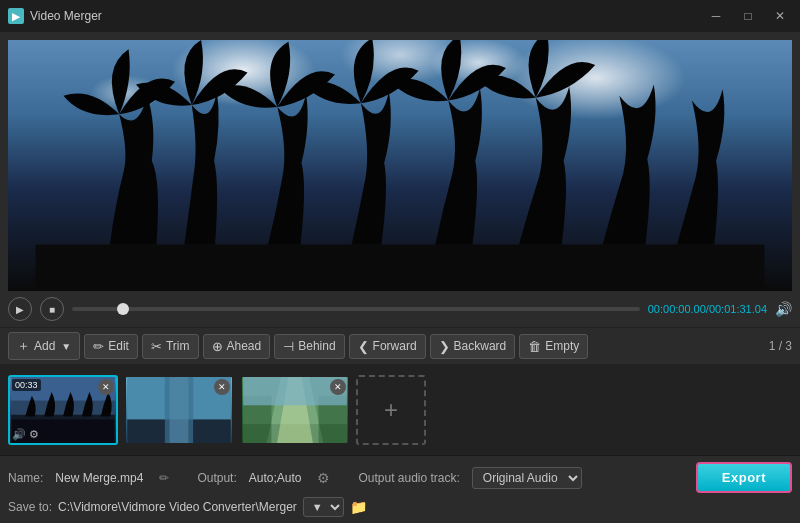 The image size is (800, 523). What do you see at coordinates (367, 16) in the screenshot?
I see `app-title: Video Merger` at bounding box center [367, 16].